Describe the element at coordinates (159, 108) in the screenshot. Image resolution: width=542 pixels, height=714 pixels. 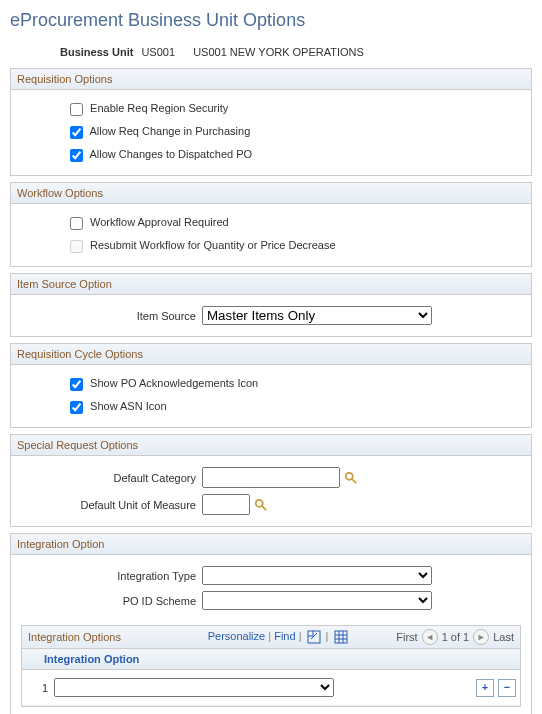
I see `label-enable-region-security: Enable Req Region Security` at that location.